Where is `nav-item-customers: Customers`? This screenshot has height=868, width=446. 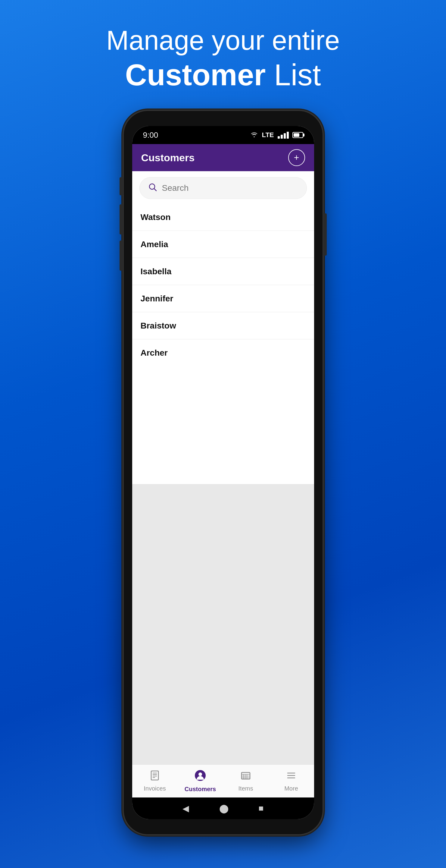
nav-item-customers: Customers is located at coordinates (201, 781).